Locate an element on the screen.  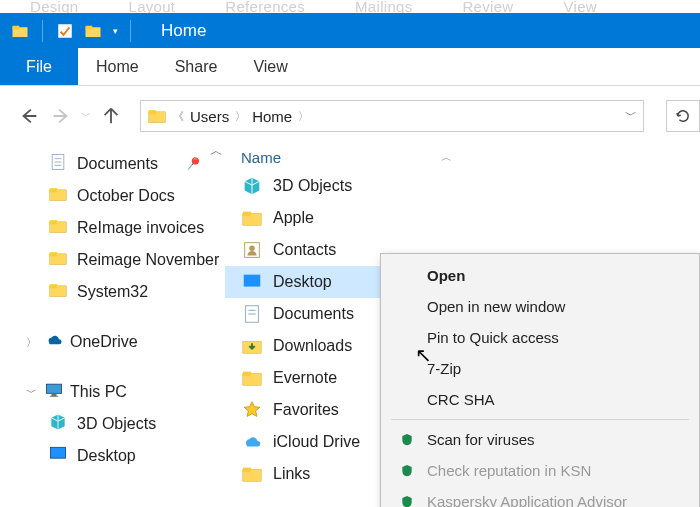
ctx-label: Check reputation in KSN is located at coordinates (509, 470).